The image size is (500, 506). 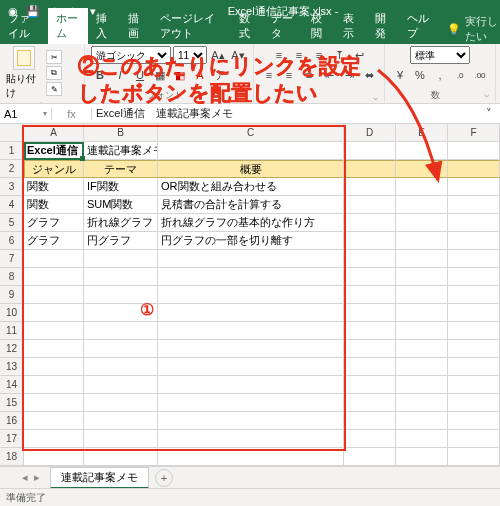 I want to click on font-launcher-icon: ⌵, so click(x=244, y=94).